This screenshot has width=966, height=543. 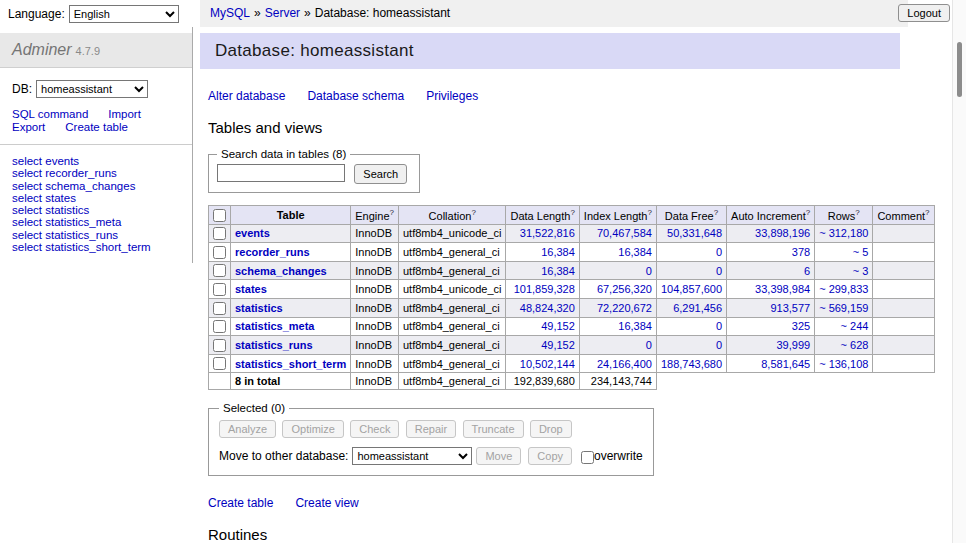 I want to click on auto-increment-link: 33,898,196, so click(x=782, y=233).